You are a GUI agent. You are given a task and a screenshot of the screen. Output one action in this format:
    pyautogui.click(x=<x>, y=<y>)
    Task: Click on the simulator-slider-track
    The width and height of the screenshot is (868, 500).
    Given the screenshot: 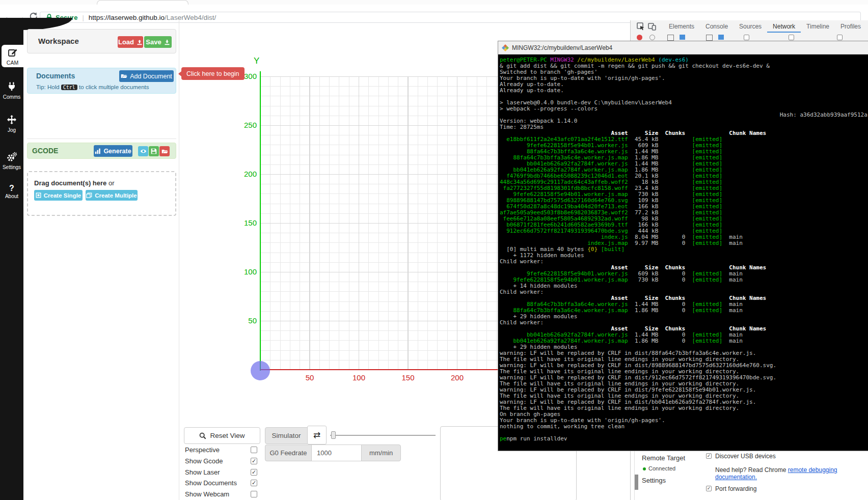 What is the action you would take?
    pyautogui.click(x=383, y=435)
    